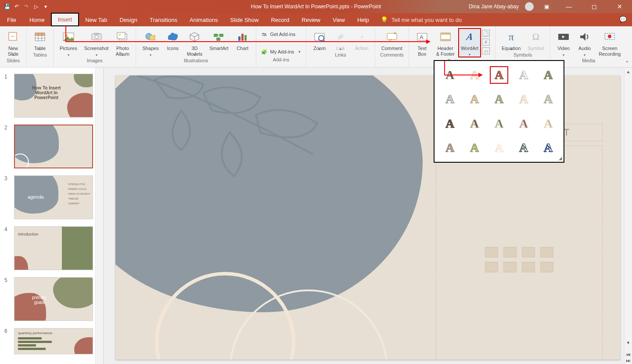 The image size is (632, 364). Describe the element at coordinates (450, 148) in the screenshot. I see `wordart-style-16: A` at that location.